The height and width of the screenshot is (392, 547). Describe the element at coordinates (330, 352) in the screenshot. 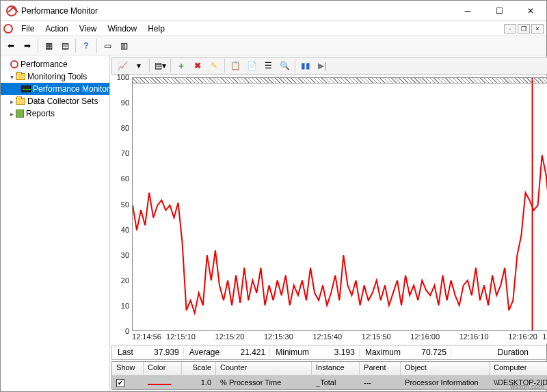

I see `stats-bar: Last37.939 Average21.421 Minimum3.193 Ma…` at that location.